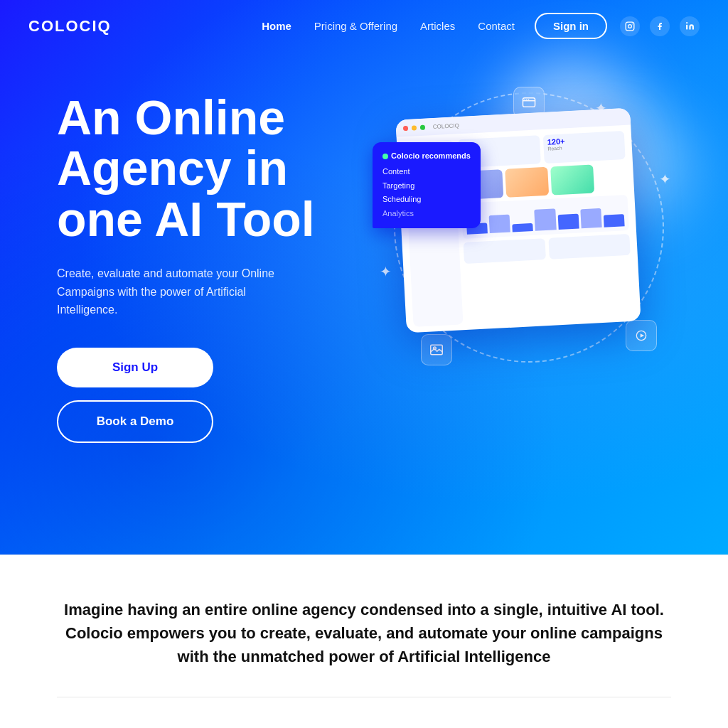  I want to click on dot-green, so click(422, 127).